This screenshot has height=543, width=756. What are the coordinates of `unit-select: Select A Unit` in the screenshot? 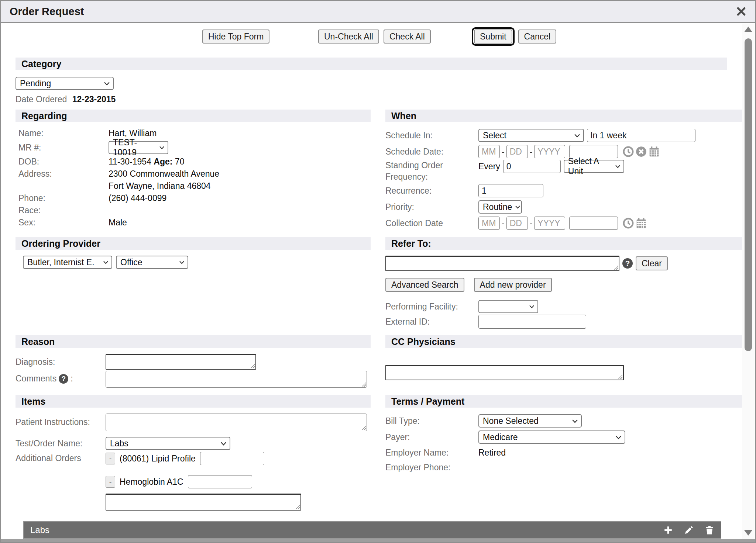 It's located at (594, 166).